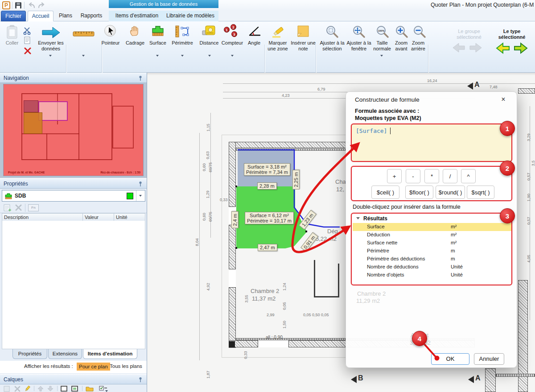  Describe the element at coordinates (402, 32) in the screenshot. I see `zoom-in-icon` at that location.